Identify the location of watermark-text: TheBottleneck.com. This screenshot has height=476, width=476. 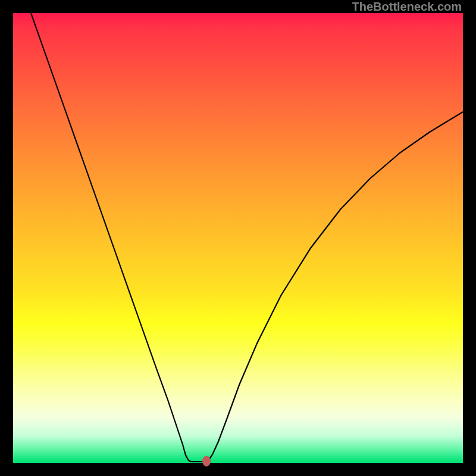
(407, 7).